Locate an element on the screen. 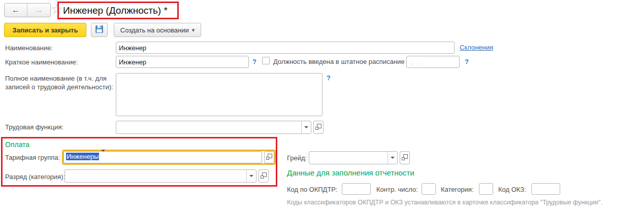 This screenshot has width=644, height=211. category-input is located at coordinates (486, 189).